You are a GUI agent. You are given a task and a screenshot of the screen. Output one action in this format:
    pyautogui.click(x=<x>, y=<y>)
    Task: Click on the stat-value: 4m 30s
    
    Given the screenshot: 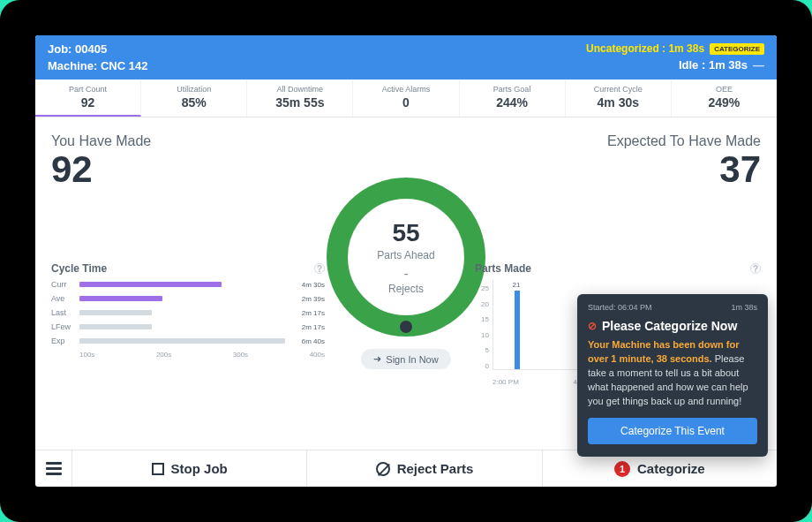 What is the action you would take?
    pyautogui.click(x=618, y=102)
    